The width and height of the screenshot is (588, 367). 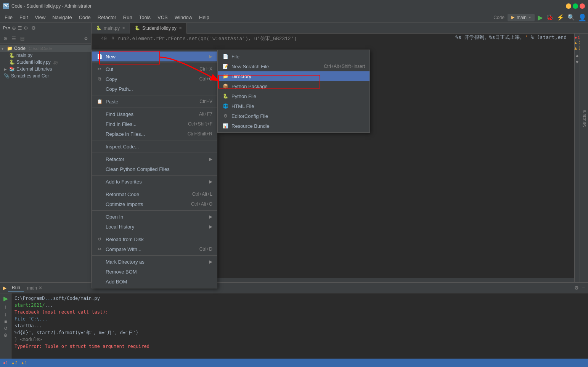 I want to click on run-stop-button: ■, so click(x=5, y=322).